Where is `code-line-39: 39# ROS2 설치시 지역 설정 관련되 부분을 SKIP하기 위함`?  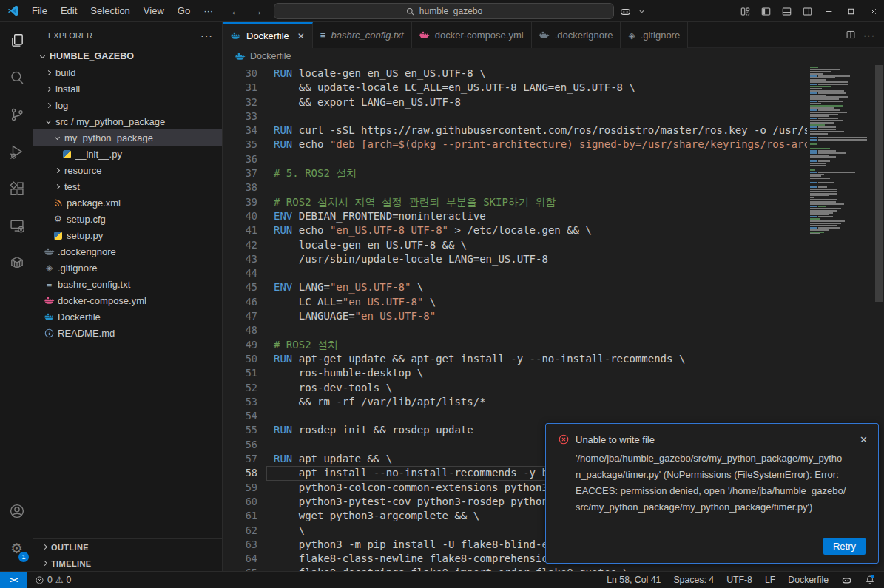
code-line-39: 39# ROS2 설치시 지역 설정 관련되 부분을 SKIP하기 위함 is located at coordinates (515, 203).